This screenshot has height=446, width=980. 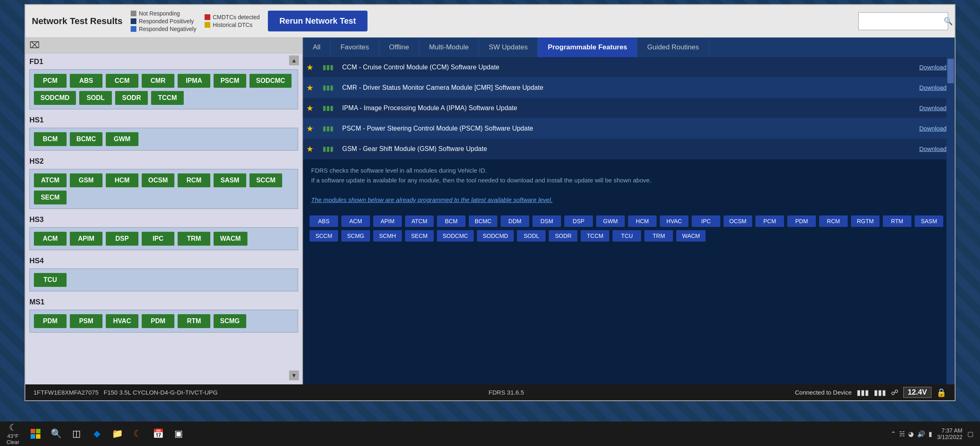 What do you see at coordinates (610, 221) in the screenshot?
I see `prog-module-btn-gwm: GWM` at bounding box center [610, 221].